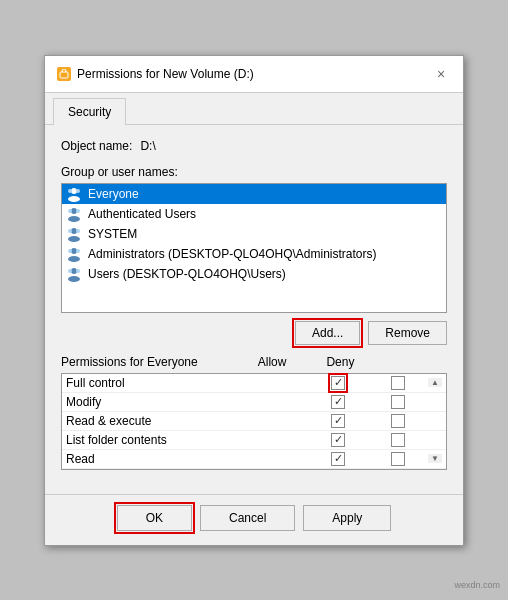 This screenshot has height=600, width=508. What do you see at coordinates (338, 440) in the screenshot?
I see `checkbox-allow-list-folder` at bounding box center [338, 440].